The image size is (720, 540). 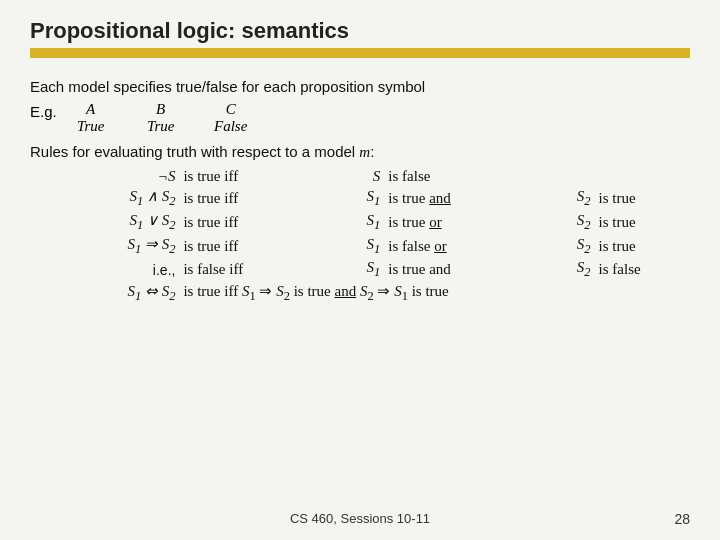 I want to click on title-bar: Propositional logic: semantics, so click(x=360, y=29).